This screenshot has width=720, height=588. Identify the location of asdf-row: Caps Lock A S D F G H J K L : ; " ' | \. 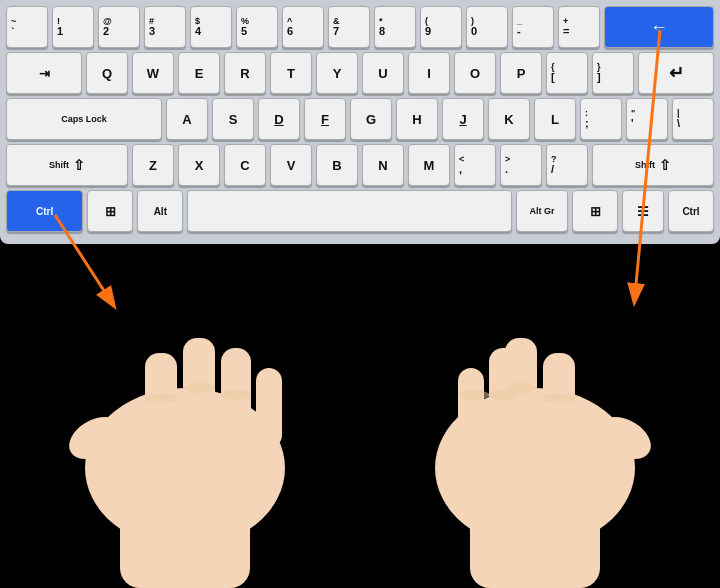
(360, 119).